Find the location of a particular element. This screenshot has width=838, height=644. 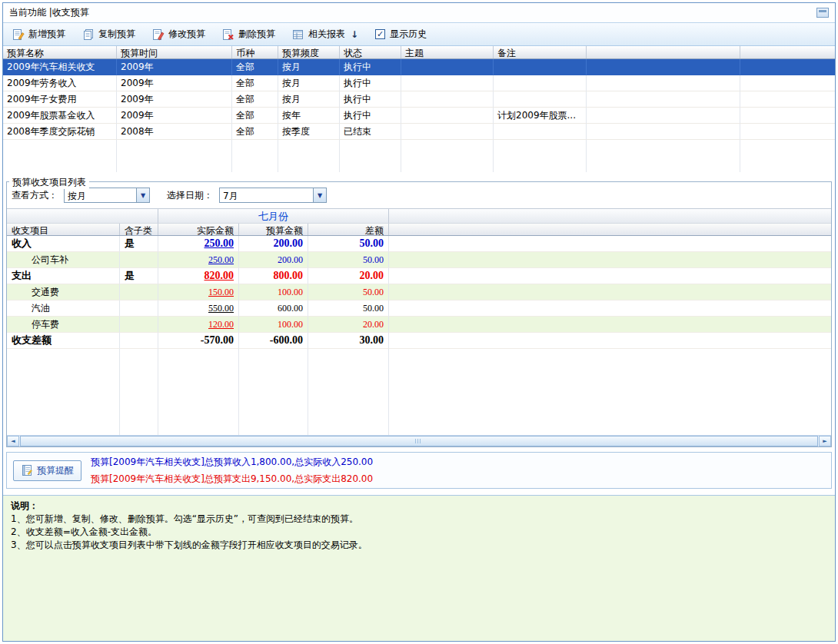

reminder-expense-line: 预算[2009年汽车相关收支]总预算支出9,150.00,总实际支出820.00 is located at coordinates (232, 480).